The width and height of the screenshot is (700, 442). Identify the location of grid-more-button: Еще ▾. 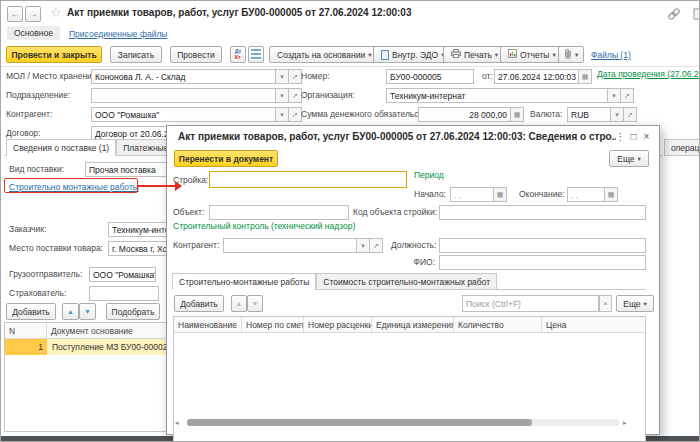
(635, 304).